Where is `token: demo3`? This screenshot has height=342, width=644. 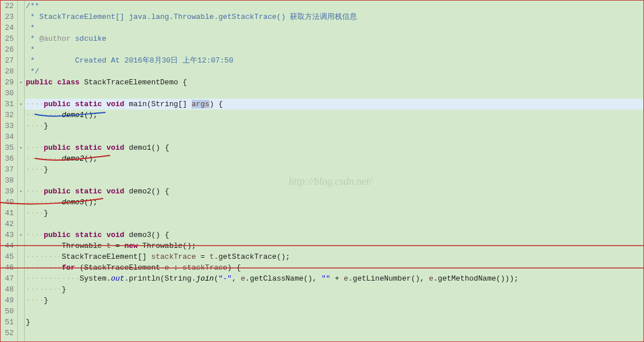 token: demo3 is located at coordinates (72, 202).